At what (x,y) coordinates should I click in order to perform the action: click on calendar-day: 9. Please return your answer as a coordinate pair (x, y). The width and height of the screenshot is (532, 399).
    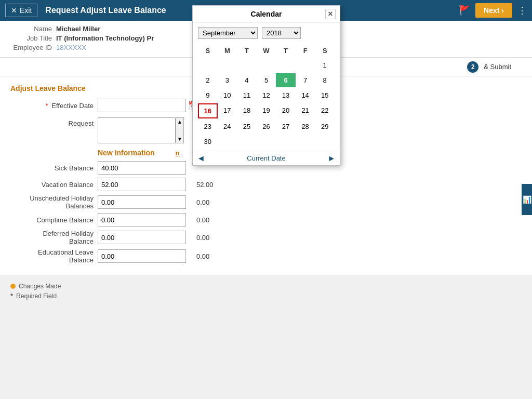
    Looking at the image, I should click on (208, 96).